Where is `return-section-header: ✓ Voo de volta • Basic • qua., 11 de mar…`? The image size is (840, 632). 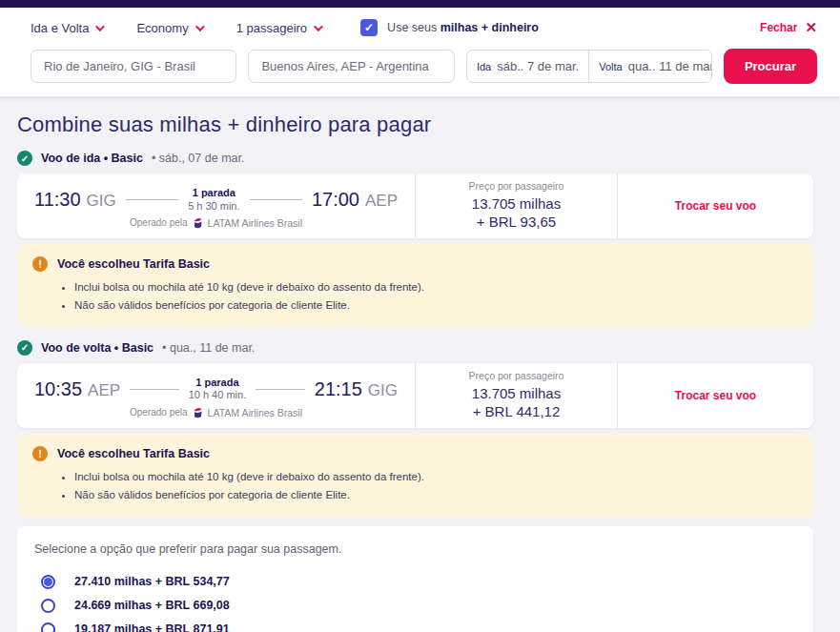 return-section-header: ✓ Voo de volta • Basic • qua., 11 de mar… is located at coordinates (416, 348).